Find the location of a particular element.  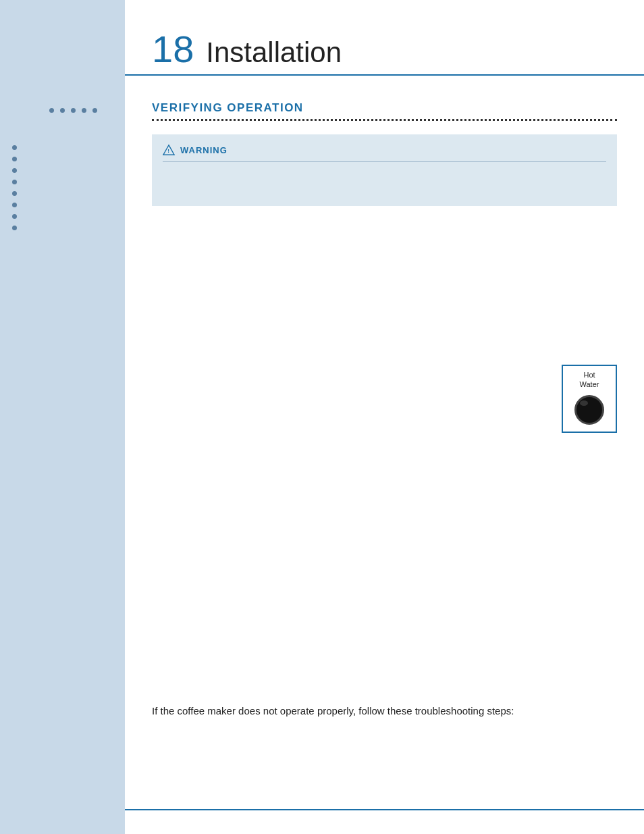

page-header: 18 Installation is located at coordinates (385, 49).